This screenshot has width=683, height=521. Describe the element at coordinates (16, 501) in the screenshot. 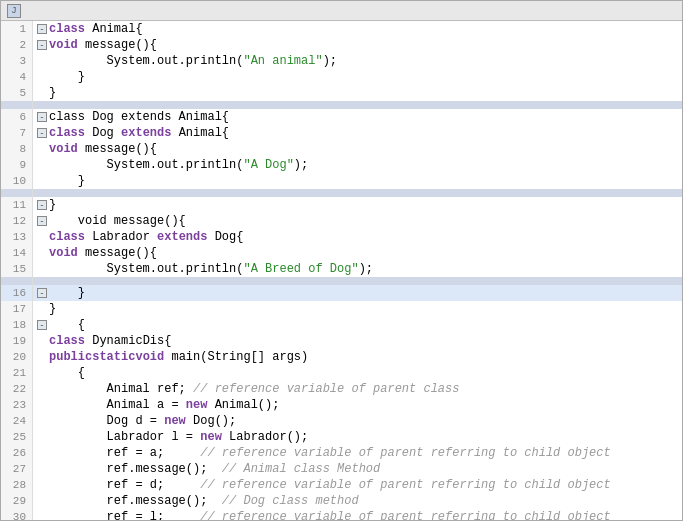

I see `line-num-32: 29` at that location.